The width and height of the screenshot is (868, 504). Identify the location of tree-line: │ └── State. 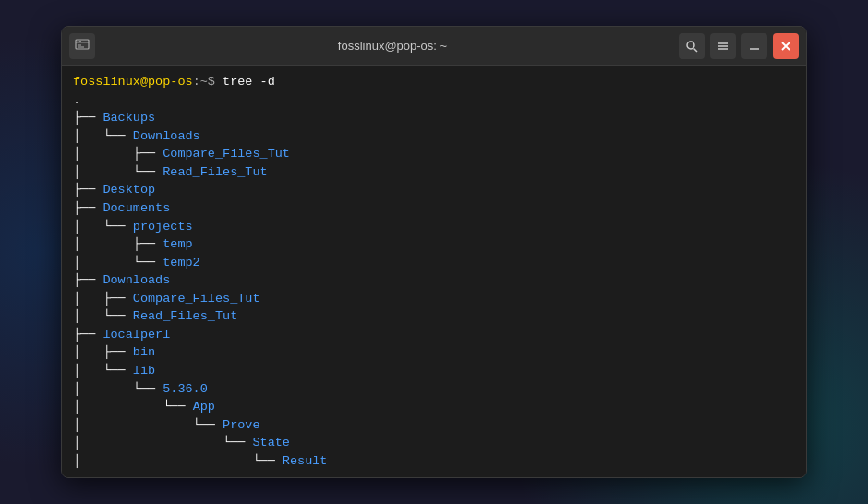
(434, 443).